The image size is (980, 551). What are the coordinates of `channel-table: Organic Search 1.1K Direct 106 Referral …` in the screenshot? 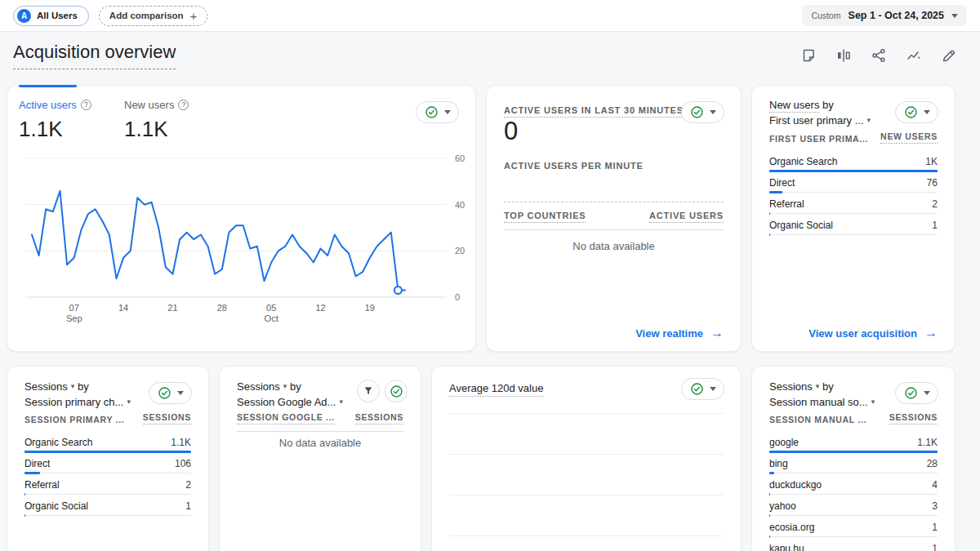 It's located at (108, 473).